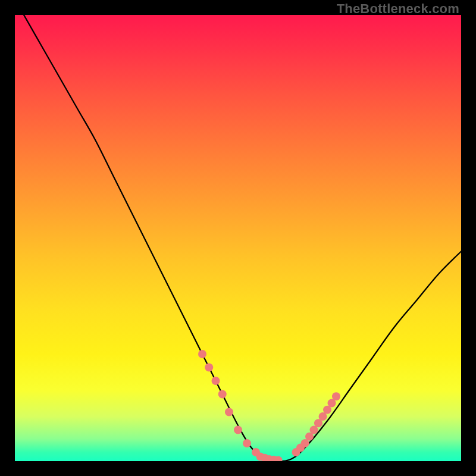  What do you see at coordinates (398, 9) in the screenshot?
I see `watermark-text: TheBottleneck.com` at bounding box center [398, 9].